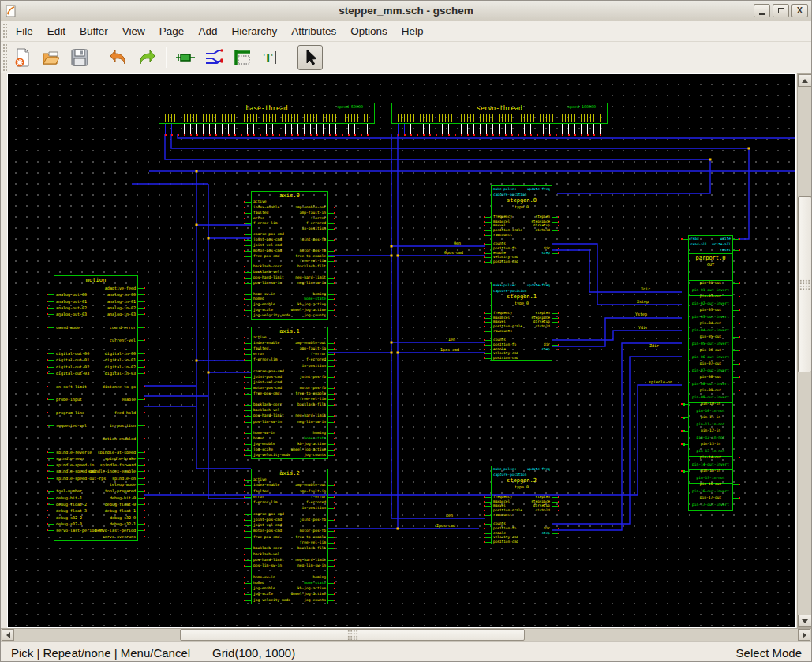 The width and height of the screenshot is (812, 662). I want to click on open-file-button, so click(51, 58).